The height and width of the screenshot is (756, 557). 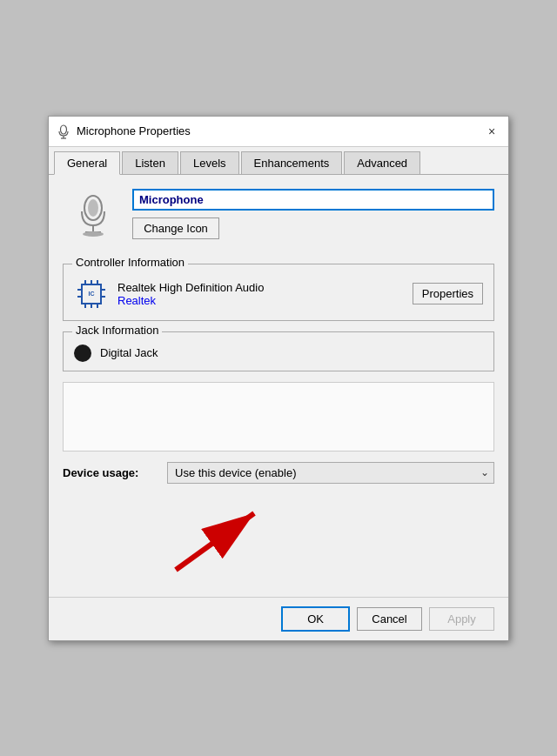 What do you see at coordinates (279, 130) in the screenshot?
I see `window-title: Microphone Properties` at bounding box center [279, 130].